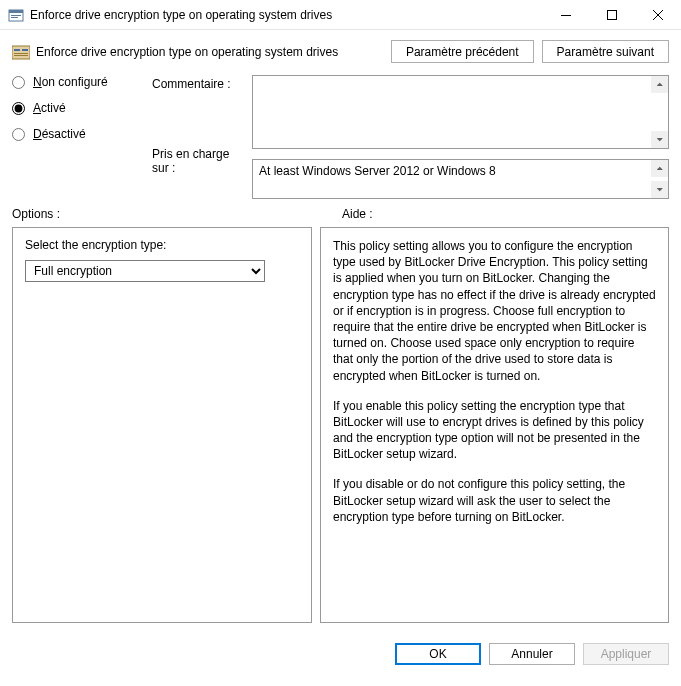 This screenshot has height=686, width=681. What do you see at coordinates (197, 84) in the screenshot?
I see `comment-label: Commentaire :` at bounding box center [197, 84].